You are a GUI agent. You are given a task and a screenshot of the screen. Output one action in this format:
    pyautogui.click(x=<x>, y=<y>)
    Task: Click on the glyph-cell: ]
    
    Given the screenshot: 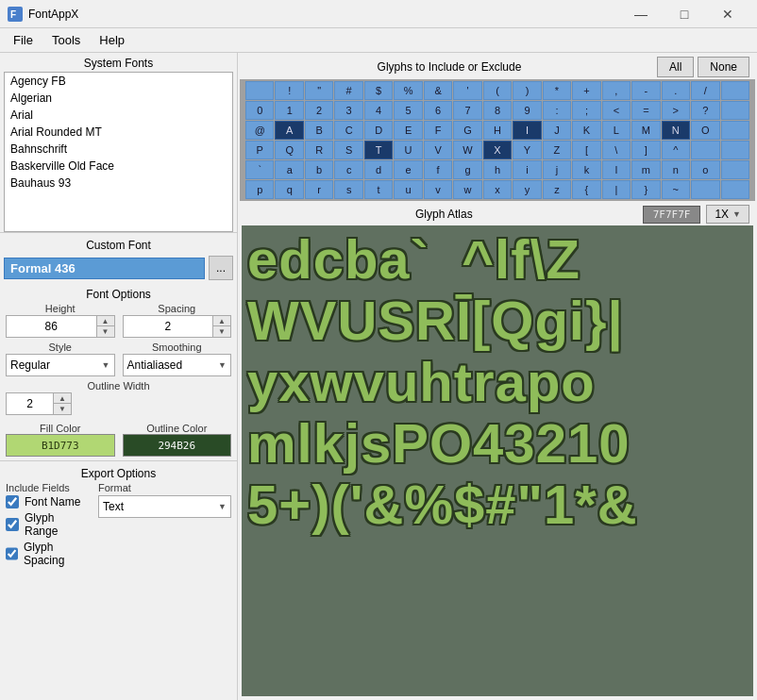 What is the action you would take?
    pyautogui.click(x=646, y=150)
    